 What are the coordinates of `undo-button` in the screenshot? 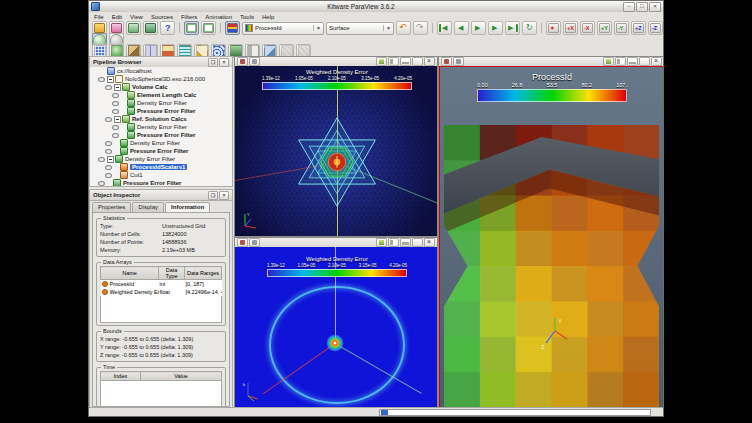 It's located at (404, 28).